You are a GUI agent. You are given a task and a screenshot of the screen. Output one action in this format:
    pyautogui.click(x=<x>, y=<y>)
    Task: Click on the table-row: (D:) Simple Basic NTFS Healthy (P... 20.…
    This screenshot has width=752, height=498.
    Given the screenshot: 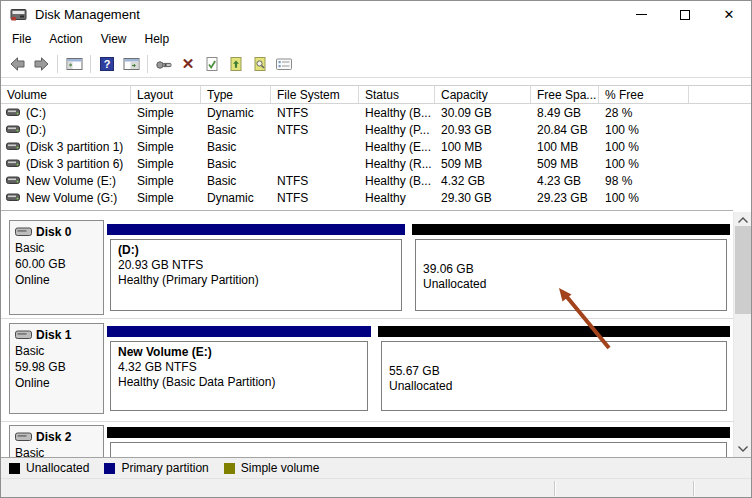 What is the action you would take?
    pyautogui.click(x=376, y=130)
    